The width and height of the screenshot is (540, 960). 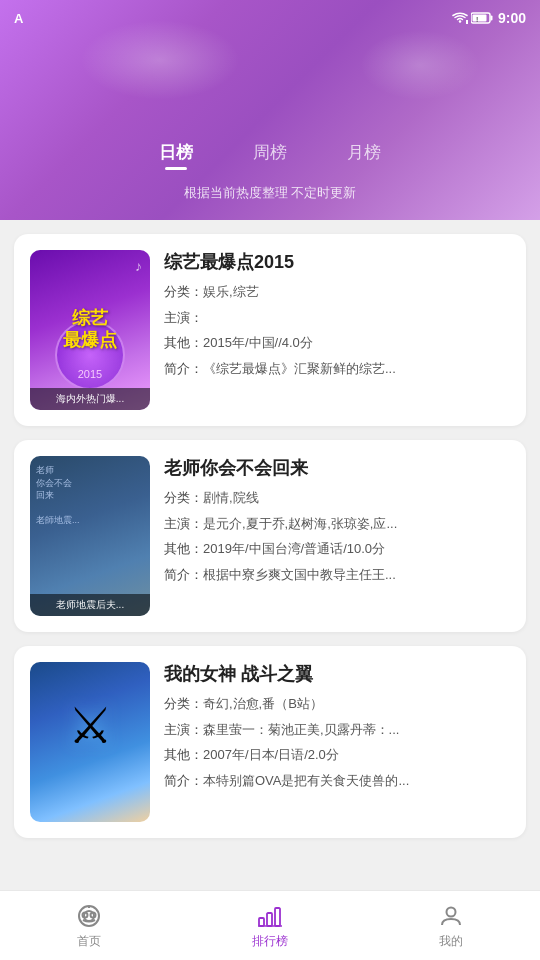 I want to click on card-other-2: 其他：2019年/中国台湾/普通话/10.0分, so click(x=337, y=549).